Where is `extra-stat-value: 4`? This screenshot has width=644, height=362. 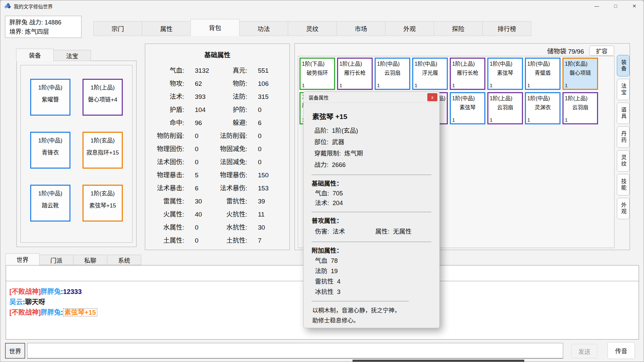 extra-stat-value: 4 is located at coordinates (339, 282).